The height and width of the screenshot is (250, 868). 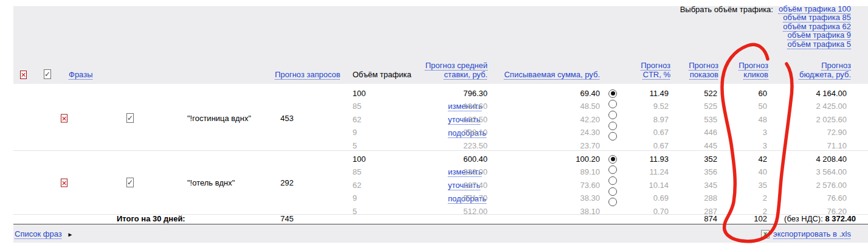 What do you see at coordinates (711, 219) in the screenshot?
I see `totals-impressions: 874` at bounding box center [711, 219].